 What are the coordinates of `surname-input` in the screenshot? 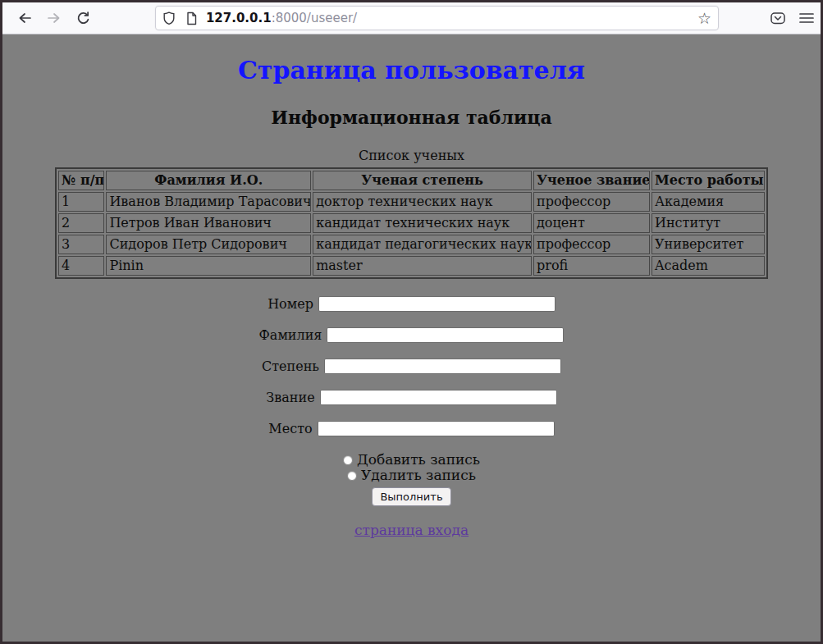 It's located at (445, 335).